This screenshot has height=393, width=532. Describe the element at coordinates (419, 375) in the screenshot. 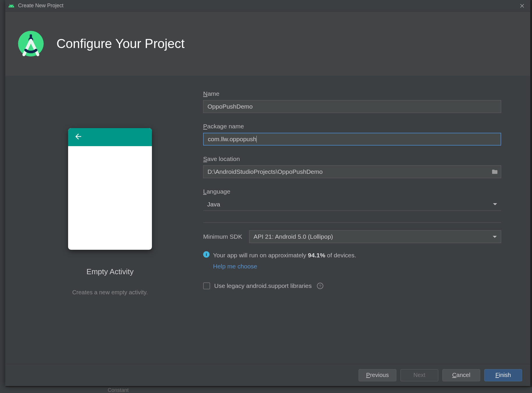

I see `next-button: Next` at that location.